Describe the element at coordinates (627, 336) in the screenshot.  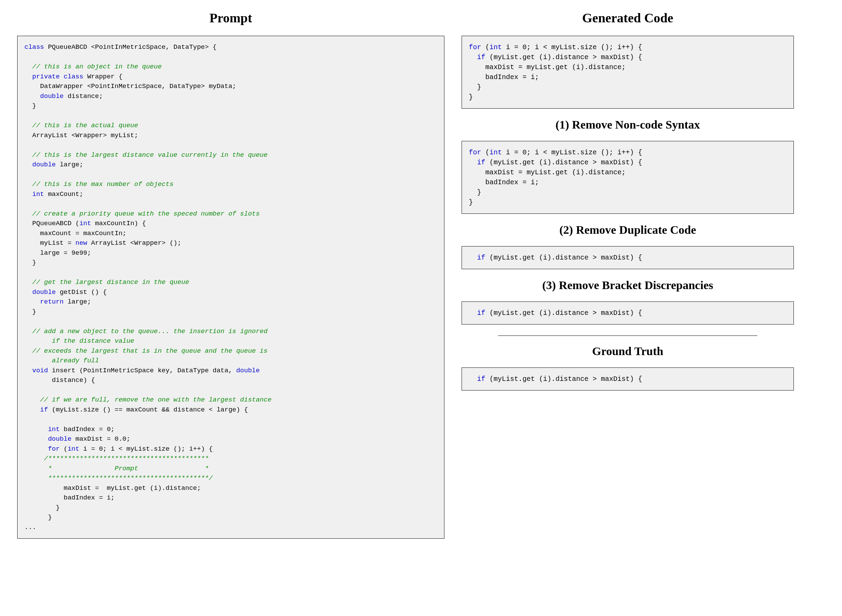
I see `divider-line` at that location.